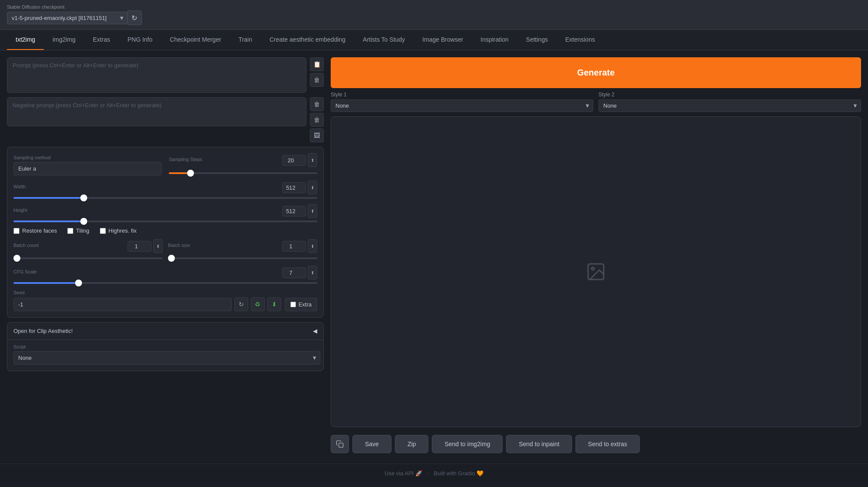 This screenshot has width=868, height=487. What do you see at coordinates (165, 164) in the screenshot?
I see `sampling-row: Sampling method Euler a Sampling Steps ⬆` at bounding box center [165, 164].